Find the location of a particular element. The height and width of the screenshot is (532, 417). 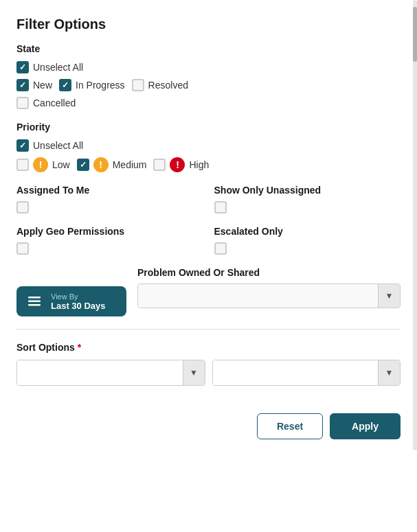

state-in-progress-checkbox is located at coordinates (65, 85).